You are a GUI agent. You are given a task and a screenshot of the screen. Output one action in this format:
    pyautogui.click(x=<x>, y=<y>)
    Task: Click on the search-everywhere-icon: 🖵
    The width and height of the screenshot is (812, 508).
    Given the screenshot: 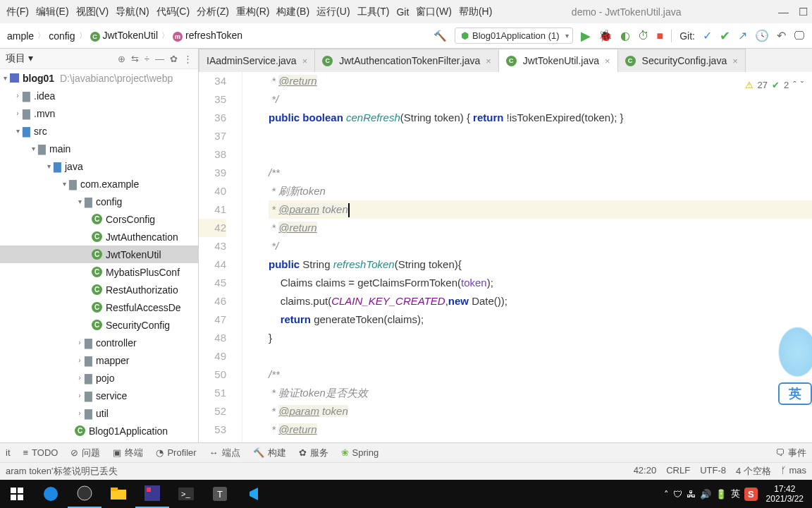 What is the action you would take?
    pyautogui.click(x=799, y=36)
    